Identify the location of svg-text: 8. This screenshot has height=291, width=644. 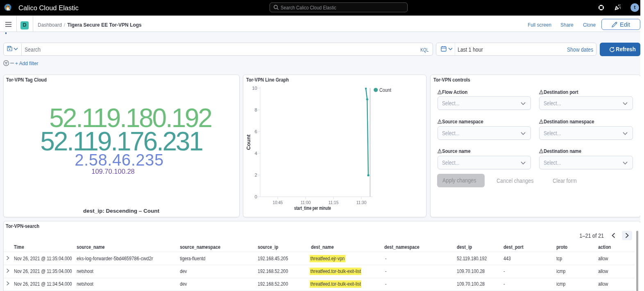
(256, 110).